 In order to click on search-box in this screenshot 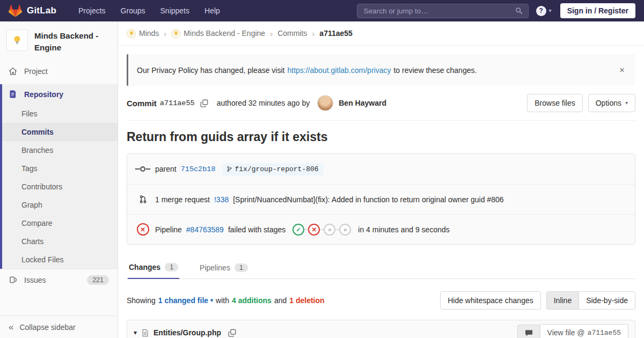, I will do `click(443, 11)`.